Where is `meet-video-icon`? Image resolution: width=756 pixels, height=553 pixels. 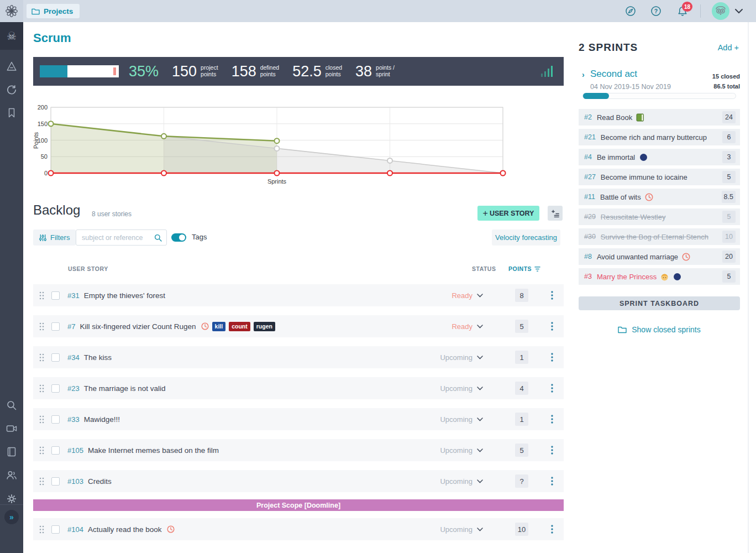 meet-video-icon is located at coordinates (12, 429).